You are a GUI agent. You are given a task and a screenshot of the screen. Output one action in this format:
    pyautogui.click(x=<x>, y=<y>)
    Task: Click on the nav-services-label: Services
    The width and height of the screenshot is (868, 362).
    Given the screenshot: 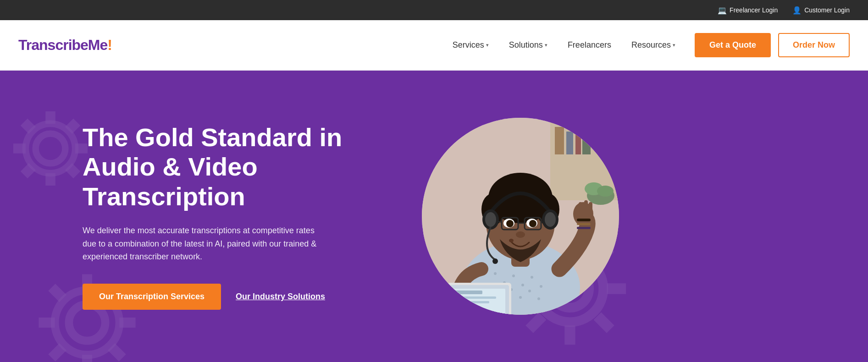 What is the action you would take?
    pyautogui.click(x=469, y=45)
    